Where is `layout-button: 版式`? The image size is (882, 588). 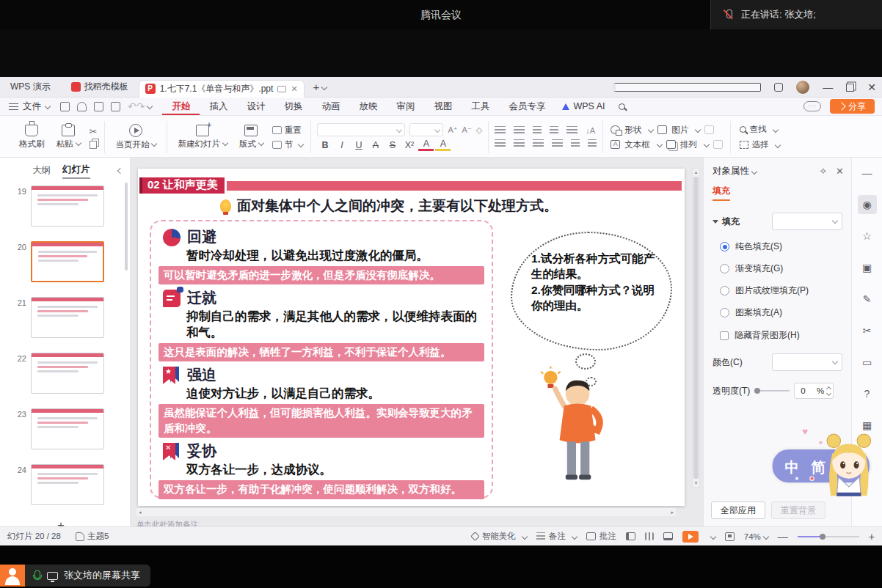 layout-button: 版式 is located at coordinates (251, 137).